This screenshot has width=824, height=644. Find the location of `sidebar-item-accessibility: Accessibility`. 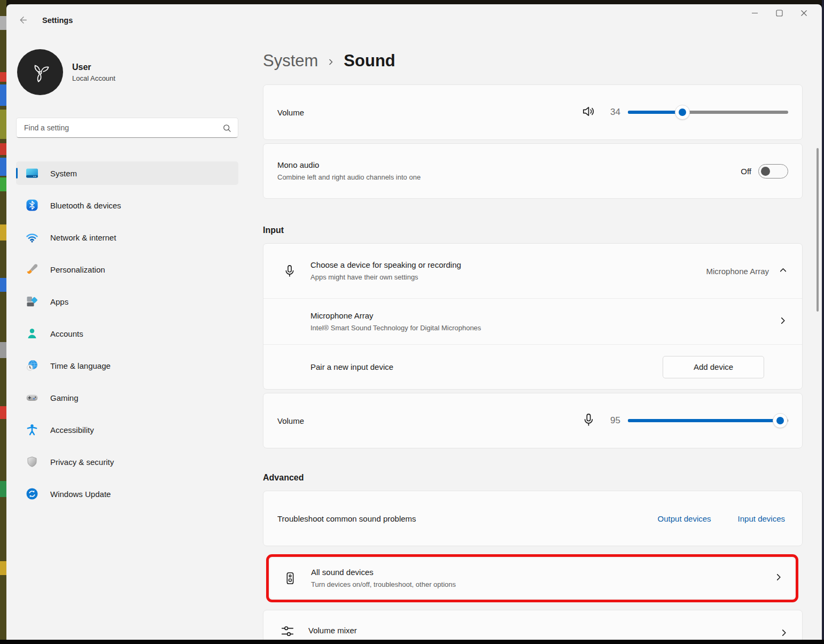

sidebar-item-accessibility: Accessibility is located at coordinates (127, 430).